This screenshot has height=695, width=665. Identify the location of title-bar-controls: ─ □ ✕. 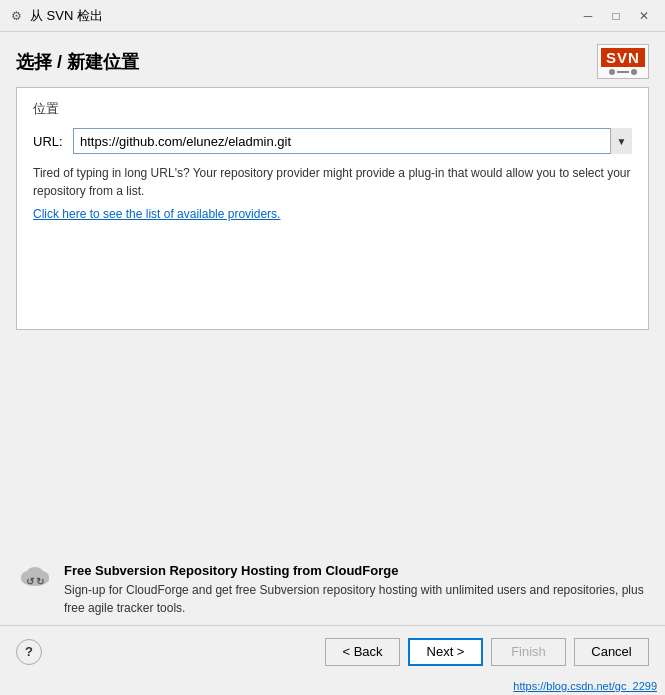
(616, 16).